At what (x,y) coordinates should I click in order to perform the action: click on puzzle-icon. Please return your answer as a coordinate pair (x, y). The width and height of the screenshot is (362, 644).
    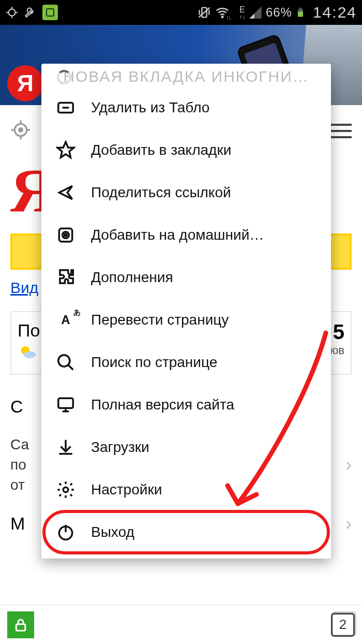
    Looking at the image, I should click on (66, 277).